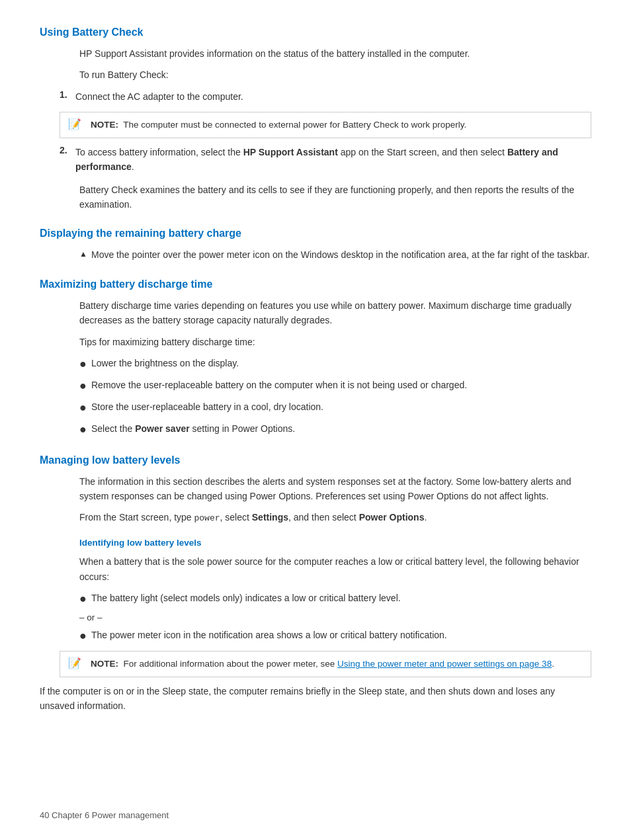  Describe the element at coordinates (341, 363) in the screenshot. I see `bullet-lower-brightness-text: Lower the brightness on the display.` at that location.